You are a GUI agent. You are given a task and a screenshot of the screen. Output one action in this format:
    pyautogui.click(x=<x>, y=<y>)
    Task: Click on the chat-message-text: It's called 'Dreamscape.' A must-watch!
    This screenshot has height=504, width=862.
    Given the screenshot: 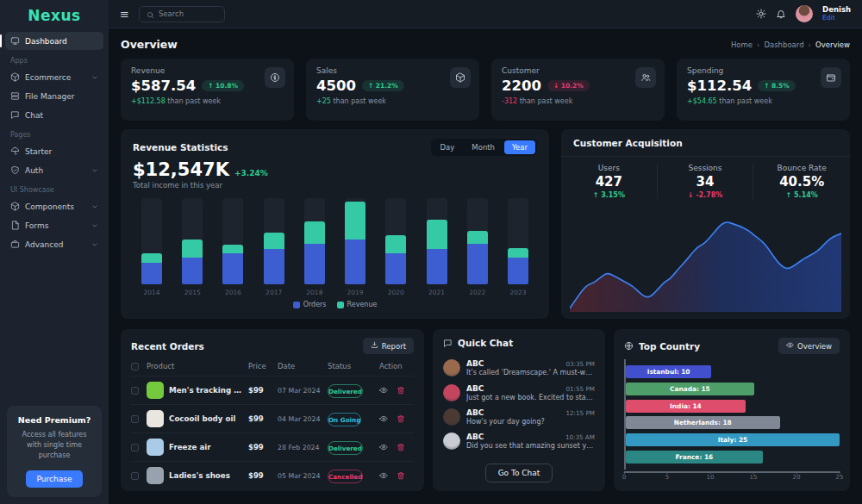 What is the action you would take?
    pyautogui.click(x=531, y=373)
    